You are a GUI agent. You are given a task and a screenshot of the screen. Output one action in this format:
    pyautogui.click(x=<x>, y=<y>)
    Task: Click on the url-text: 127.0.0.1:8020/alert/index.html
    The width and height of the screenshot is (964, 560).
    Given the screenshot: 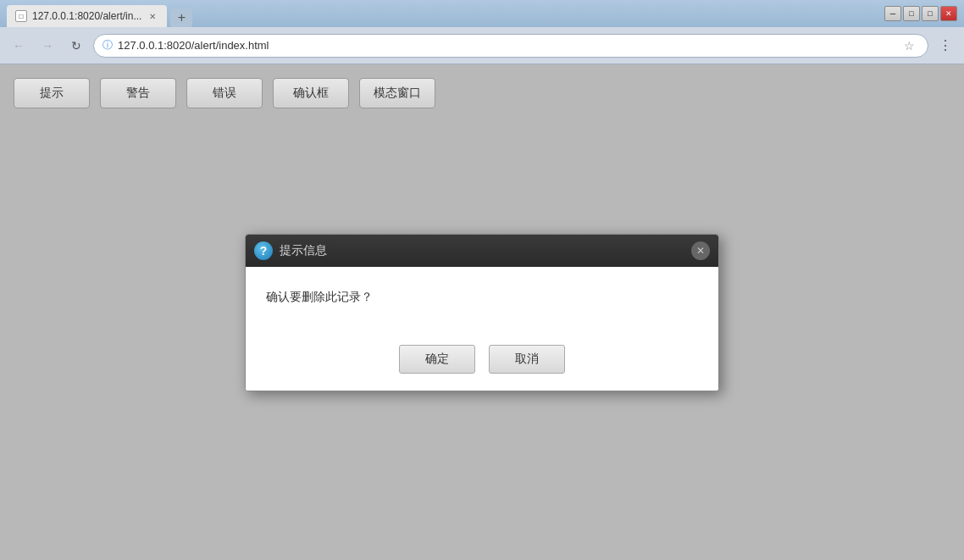 What is the action you would take?
    pyautogui.click(x=506, y=46)
    